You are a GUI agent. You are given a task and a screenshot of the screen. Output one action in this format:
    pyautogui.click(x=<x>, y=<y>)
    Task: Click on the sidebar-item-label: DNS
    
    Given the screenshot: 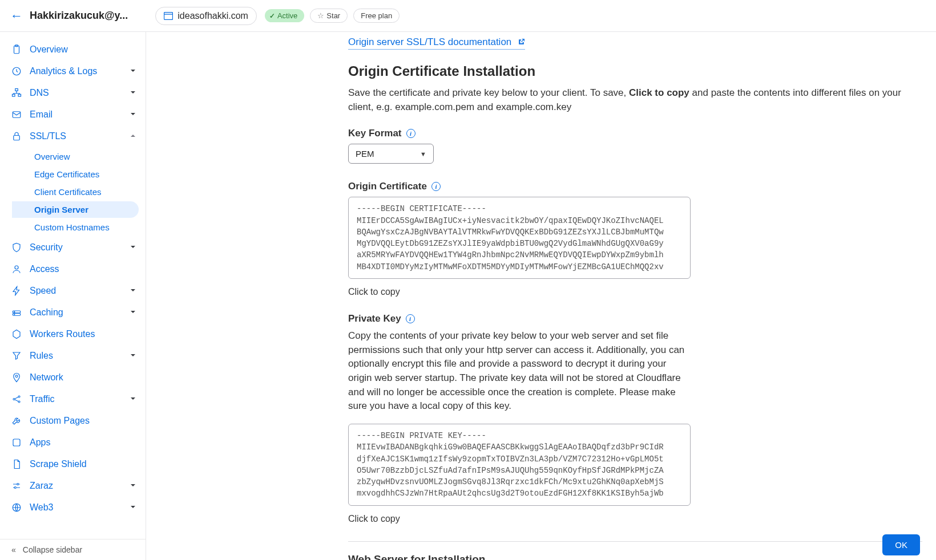 What is the action you would take?
    pyautogui.click(x=39, y=93)
    